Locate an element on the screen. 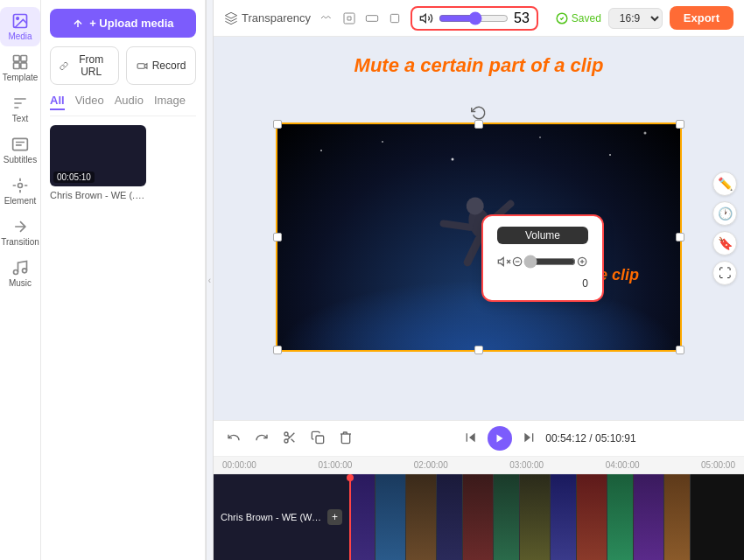 Image resolution: width=744 pixels, height=560 pixels. upload-media-label: + Upload media is located at coordinates (131, 23).